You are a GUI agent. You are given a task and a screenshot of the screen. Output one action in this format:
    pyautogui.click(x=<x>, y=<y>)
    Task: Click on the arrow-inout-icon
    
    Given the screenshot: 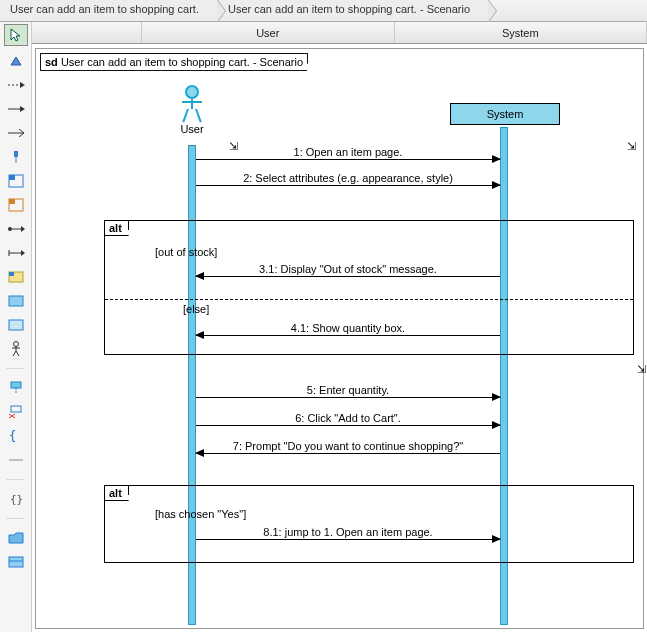 What is the action you would take?
    pyautogui.click(x=16, y=229)
    